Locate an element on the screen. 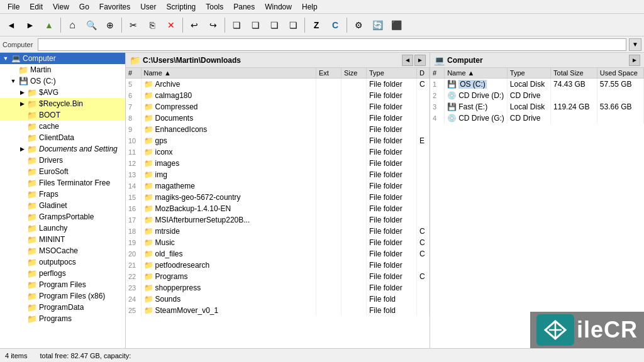  menu-favorites: Favorites is located at coordinates (114, 7).